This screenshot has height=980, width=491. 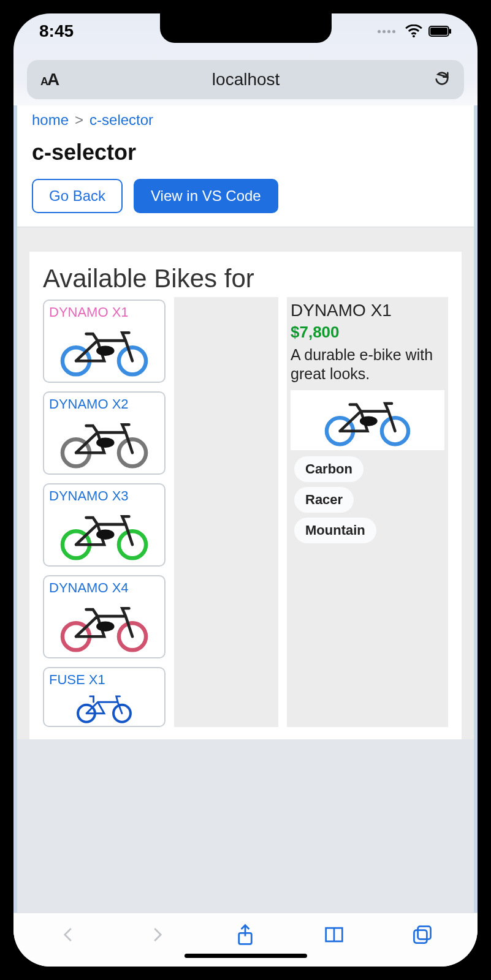 What do you see at coordinates (246, 80) in the screenshot?
I see `url-host: localhost` at bounding box center [246, 80].